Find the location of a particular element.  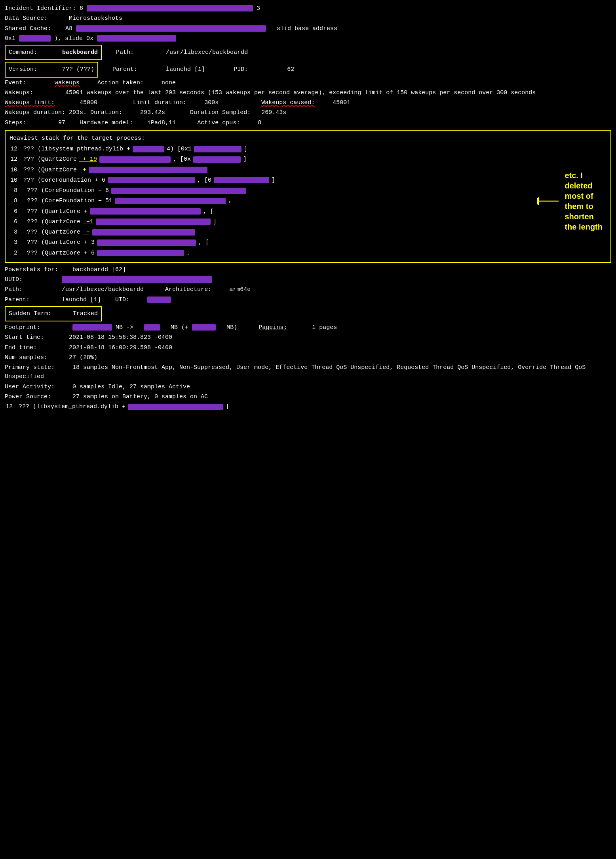

sharedcache-row: Shared Cache: A8 slid base address is located at coordinates (308, 29).